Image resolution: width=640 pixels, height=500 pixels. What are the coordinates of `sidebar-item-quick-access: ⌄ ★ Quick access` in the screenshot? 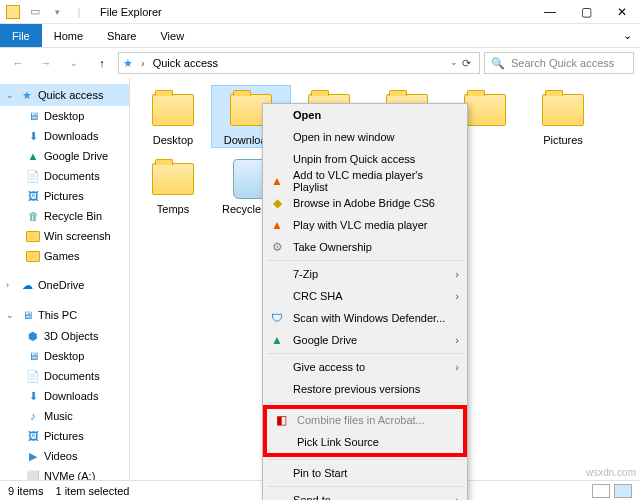 It's located at (64, 95).